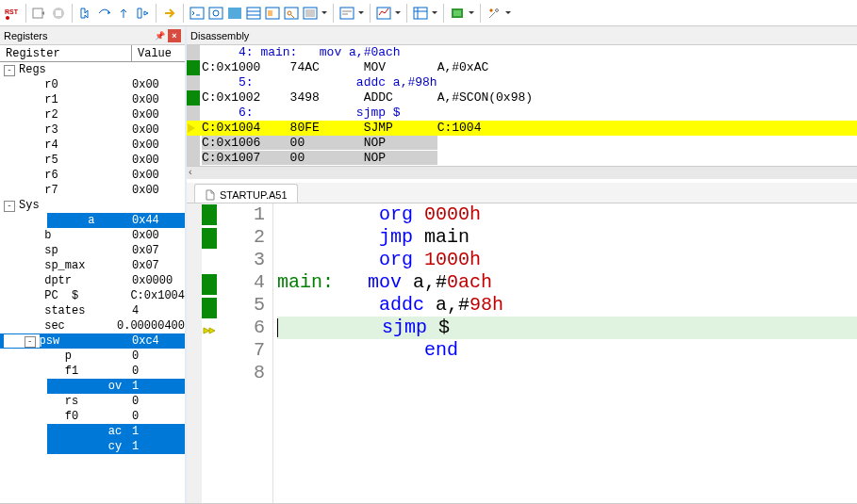  Describe the element at coordinates (92, 326) in the screenshot. I see `register-row: sec0.00000400` at that location.